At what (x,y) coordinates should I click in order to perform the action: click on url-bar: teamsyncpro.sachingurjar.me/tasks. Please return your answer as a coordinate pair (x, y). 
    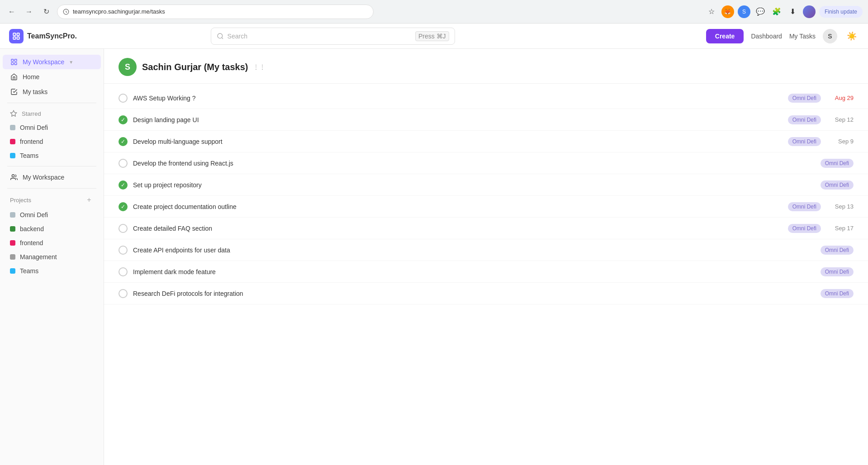
    Looking at the image, I should click on (215, 12).